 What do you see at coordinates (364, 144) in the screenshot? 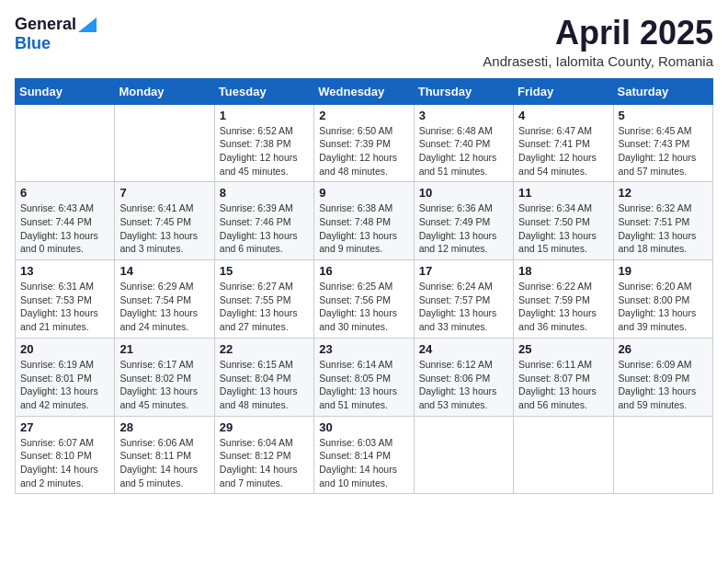
I see `calendar-day-cell: 2Sunrise: 6:50 AM Sunset: 7:39 PM Daylig…` at bounding box center [364, 144].